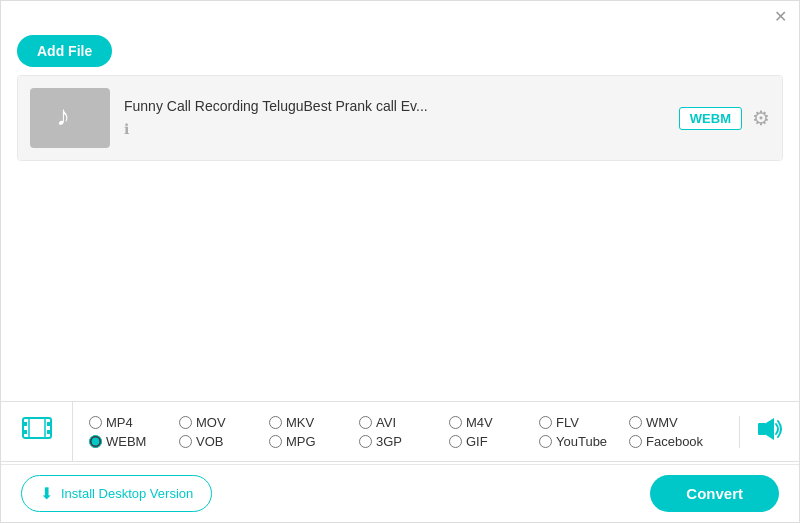  What do you see at coordinates (389, 442) in the screenshot?
I see `label-3gp: 3GP` at bounding box center [389, 442].